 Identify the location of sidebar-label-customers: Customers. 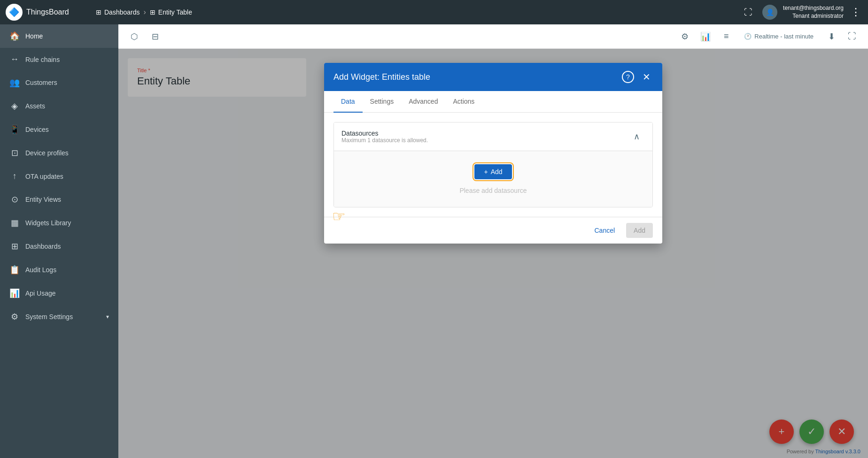
(41, 83).